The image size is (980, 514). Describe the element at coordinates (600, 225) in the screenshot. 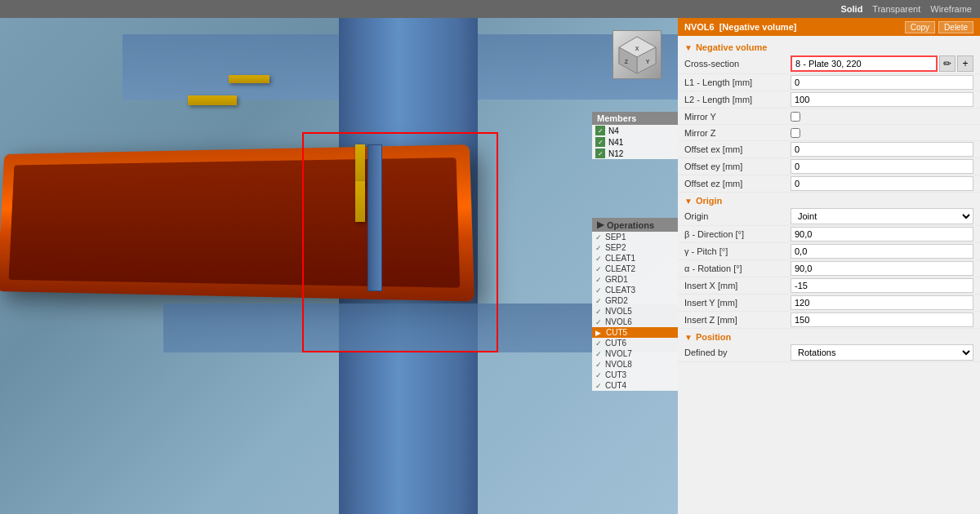

I see `operations-header-icon: ▶` at that location.